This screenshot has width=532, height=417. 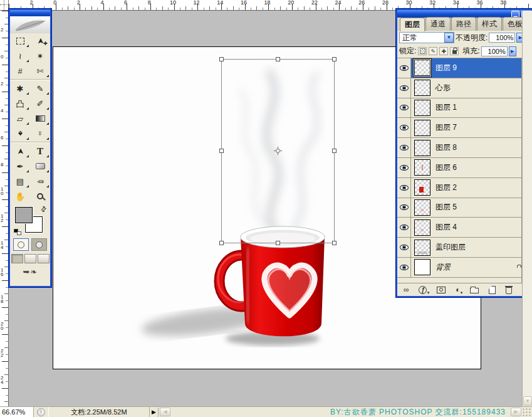 What do you see at coordinates (494, 51) in the screenshot?
I see `fill-input: 100%` at bounding box center [494, 51].